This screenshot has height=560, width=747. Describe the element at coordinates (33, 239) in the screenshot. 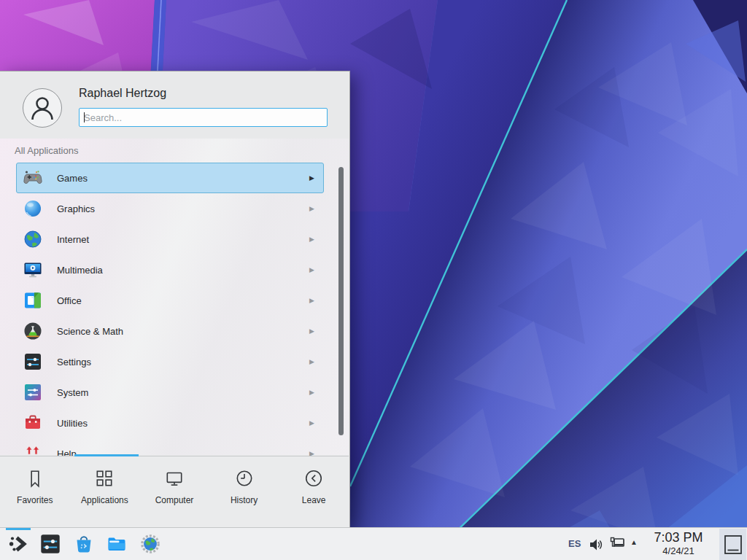

I see `globe-icon` at that location.